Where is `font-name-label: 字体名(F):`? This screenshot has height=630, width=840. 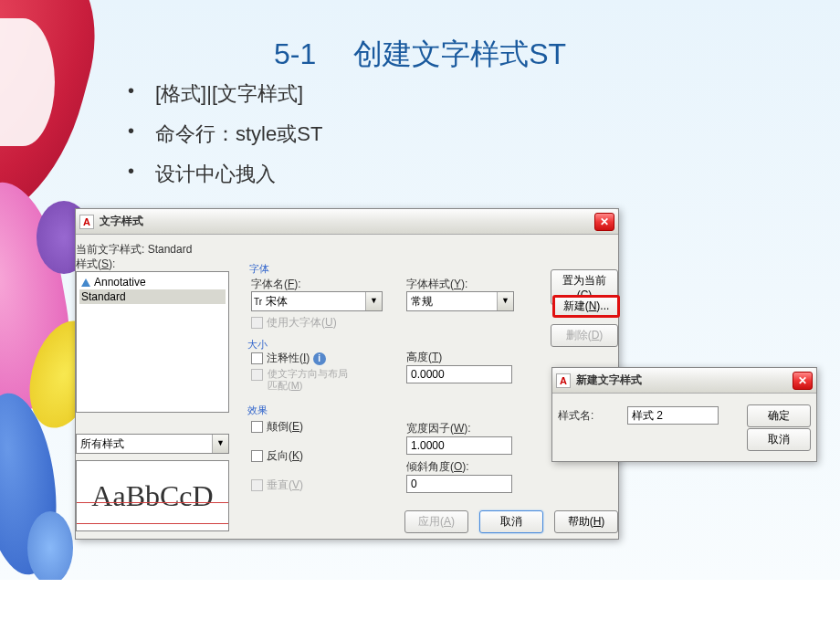
font-name-label: 字体名(F): is located at coordinates (276, 285).